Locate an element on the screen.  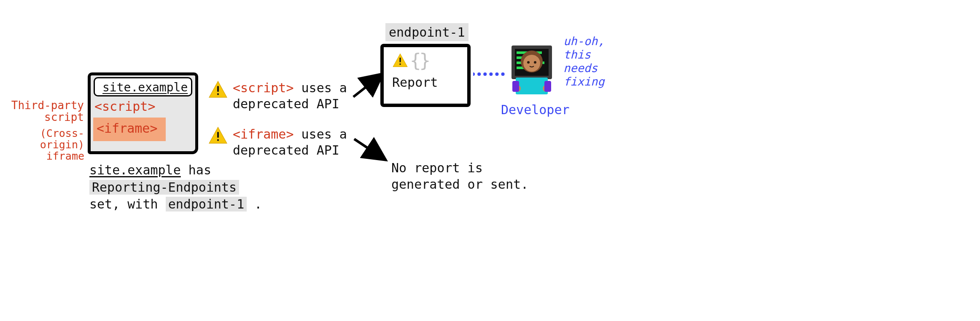
annotation-cross-origin: (Cross-origin) iframe is located at coordinates (43, 145).